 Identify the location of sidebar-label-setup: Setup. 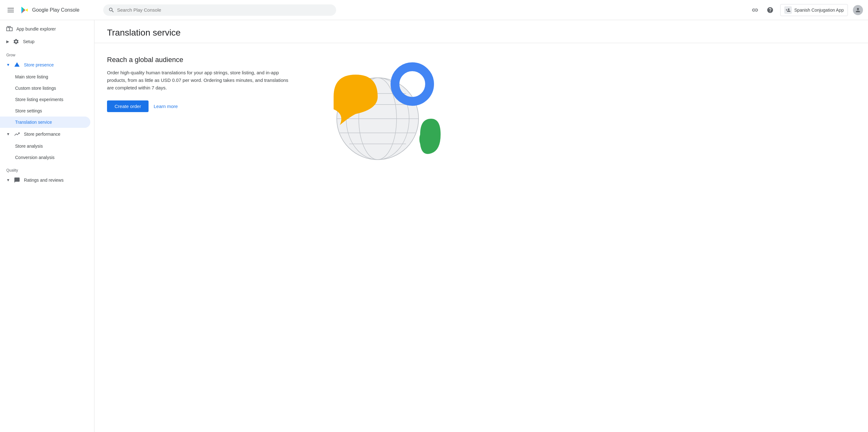
(29, 42).